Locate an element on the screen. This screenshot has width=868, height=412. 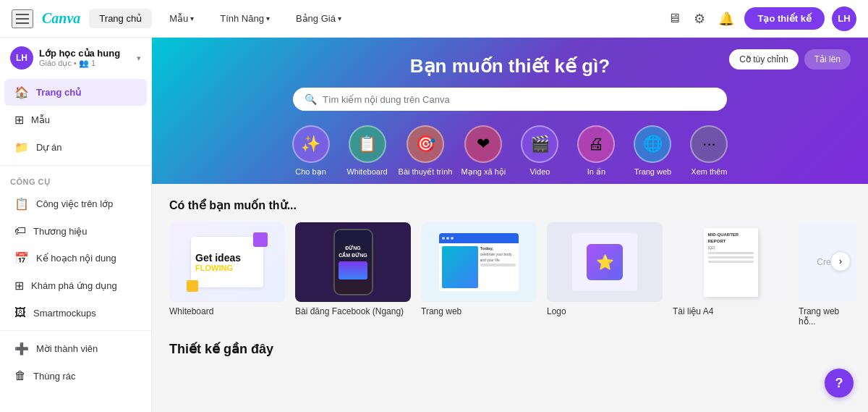
card-label-whiteboard: Whiteboard is located at coordinates (227, 311).